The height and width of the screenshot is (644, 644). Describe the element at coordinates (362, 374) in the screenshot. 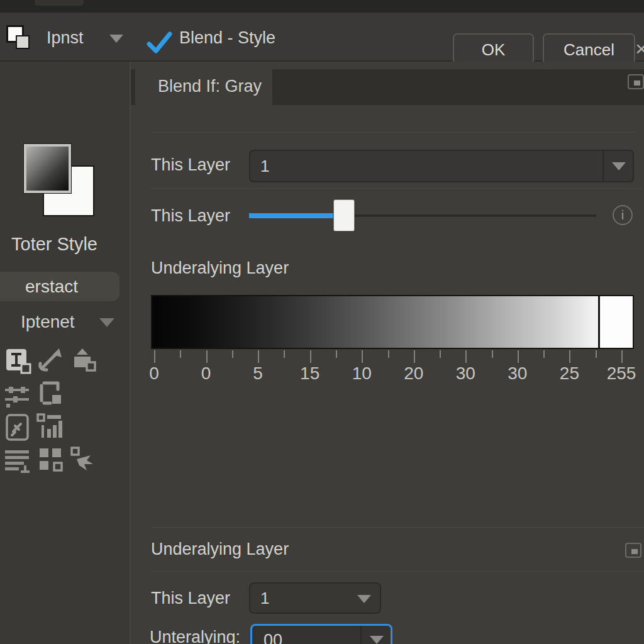

I see `scale-number: 10` at that location.